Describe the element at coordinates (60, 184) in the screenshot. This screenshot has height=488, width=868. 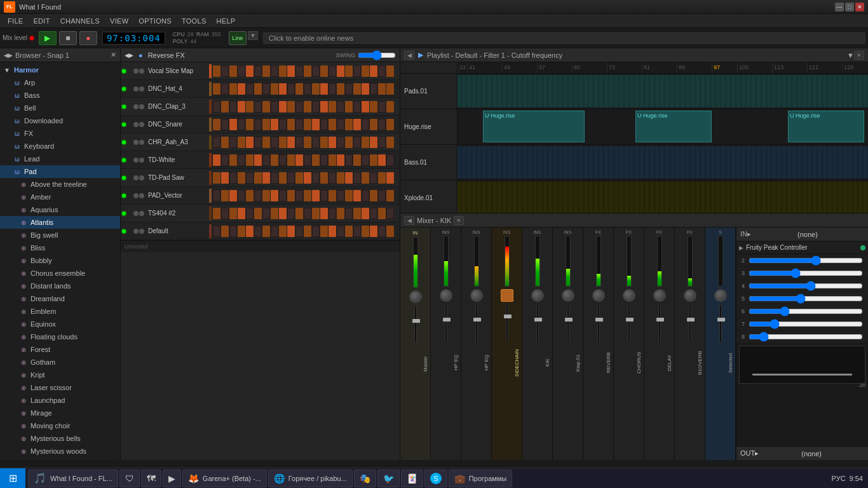
I see `browser-item-above-treeline: ⊕ Above the treeline` at that location.